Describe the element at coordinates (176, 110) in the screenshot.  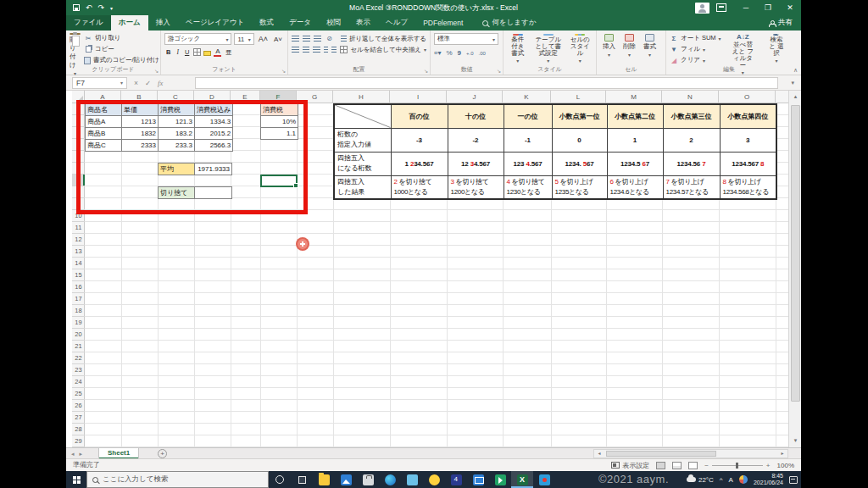
I see `cell-C1: 消費税` at that location.